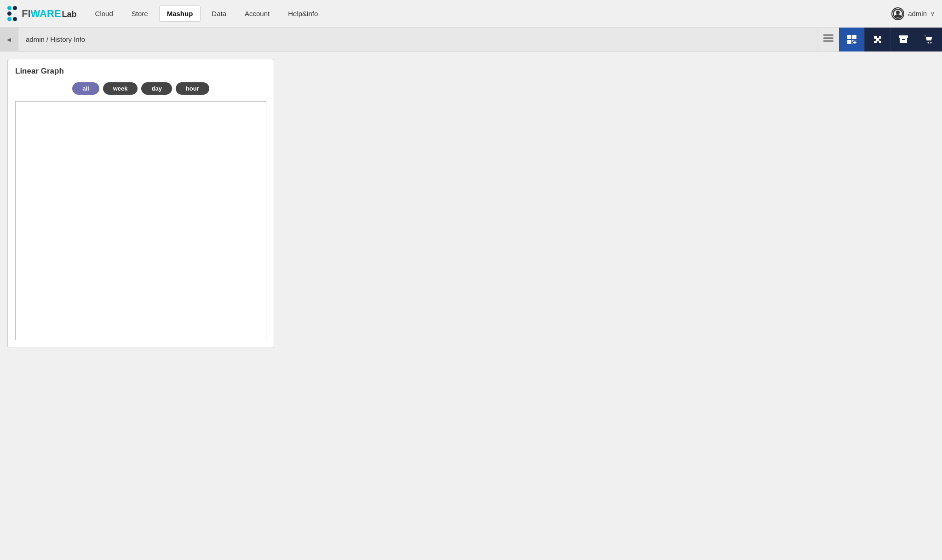  What do you see at coordinates (192, 88) in the screenshot?
I see `filter-hour-button: hour` at bounding box center [192, 88].